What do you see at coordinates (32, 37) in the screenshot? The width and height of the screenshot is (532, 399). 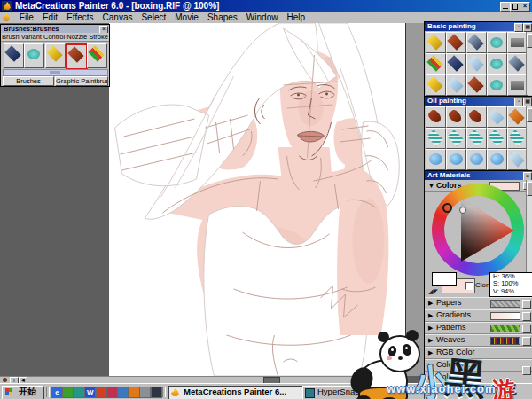 I see `brushes-tab-variant: Variant` at bounding box center [32, 37].